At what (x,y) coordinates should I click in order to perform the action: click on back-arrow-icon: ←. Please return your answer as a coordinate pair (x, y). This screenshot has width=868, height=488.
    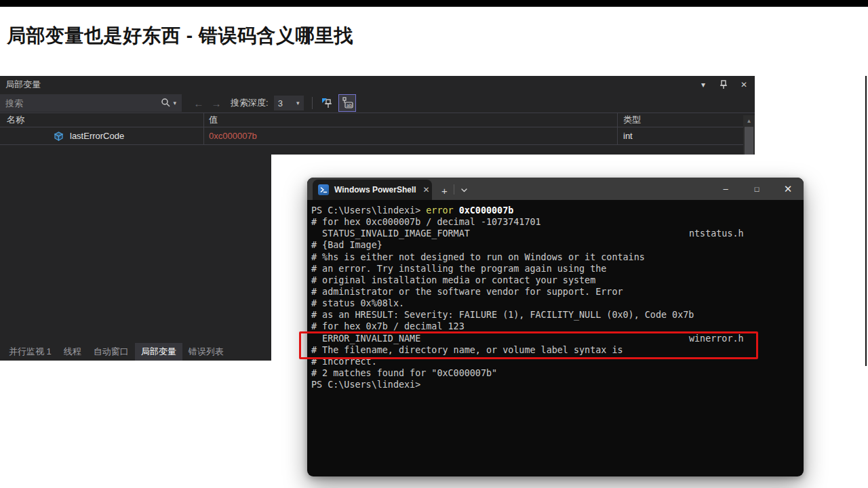
    Looking at the image, I should click on (199, 103).